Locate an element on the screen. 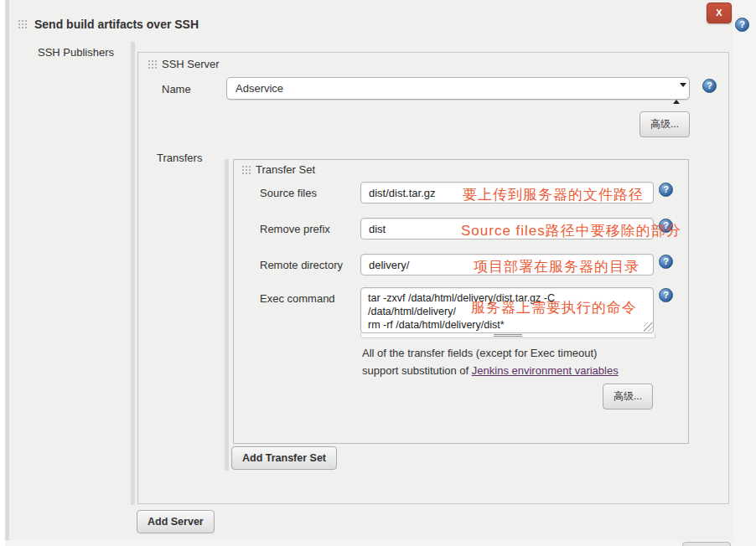 This screenshot has width=756, height=546. exec-command-textarea: tar -zxvf /data/html/delivery/dist.tar.g… is located at coordinates (507, 310).